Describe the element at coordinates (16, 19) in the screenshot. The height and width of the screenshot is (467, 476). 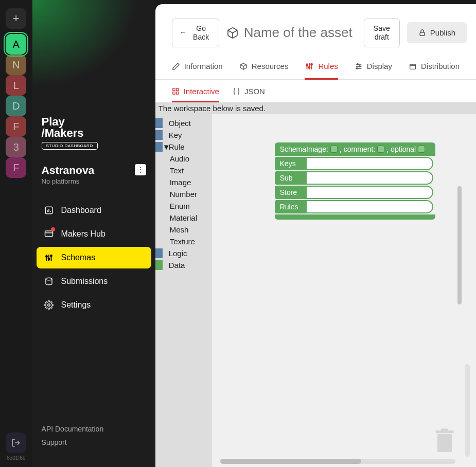
I see `add-workspace-button: +` at that location.